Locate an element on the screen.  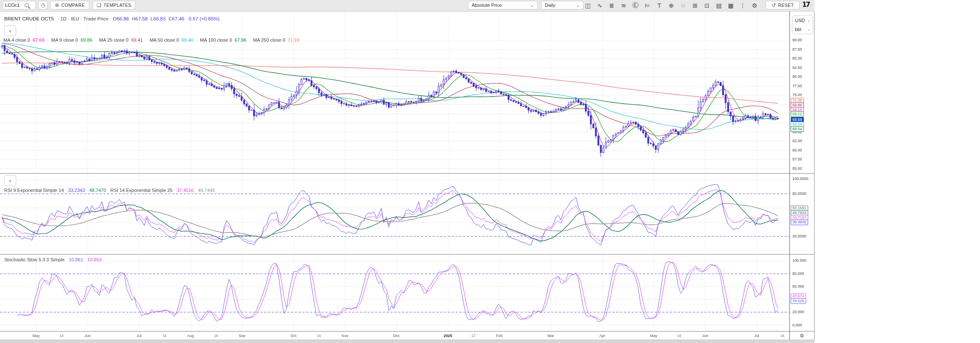
rsi-panel-collapse-button: ‹ is located at coordinates (10, 180).